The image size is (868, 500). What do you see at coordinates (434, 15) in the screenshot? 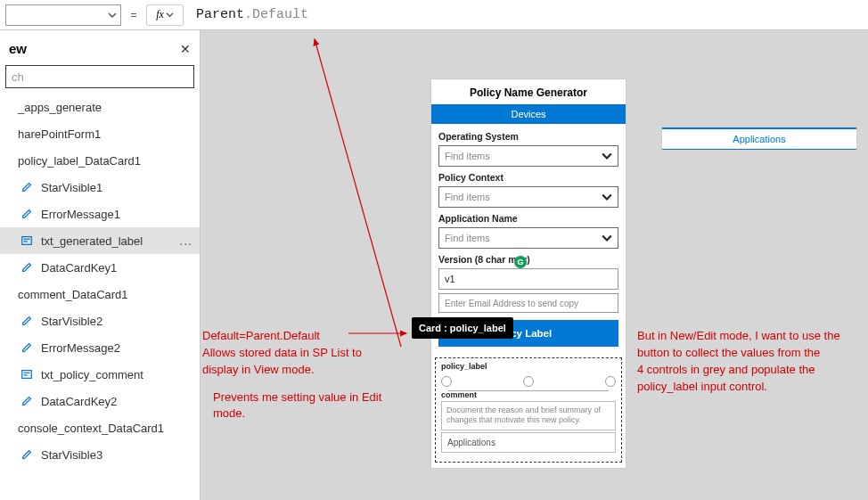
I see `formula-bar: = fx Parent.Default` at bounding box center [434, 15].